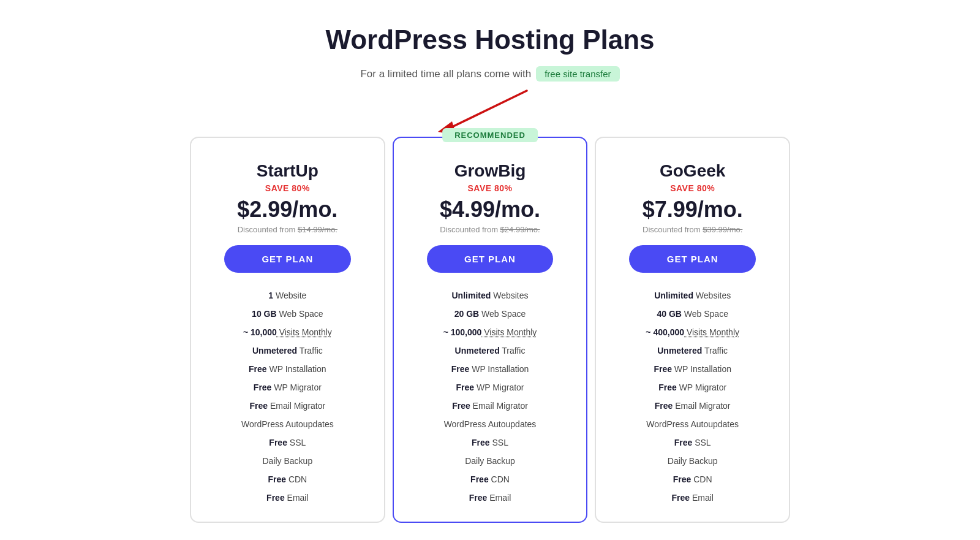 The width and height of the screenshot is (980, 540). I want to click on features-list-growbig: Unlimited Websites20 GB Web Space~ 100,0…, so click(490, 397).